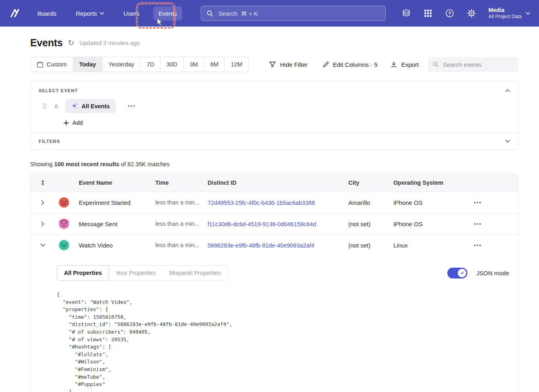 This screenshot has height=392, width=539. I want to click on refresh-icon: ↻, so click(71, 43).